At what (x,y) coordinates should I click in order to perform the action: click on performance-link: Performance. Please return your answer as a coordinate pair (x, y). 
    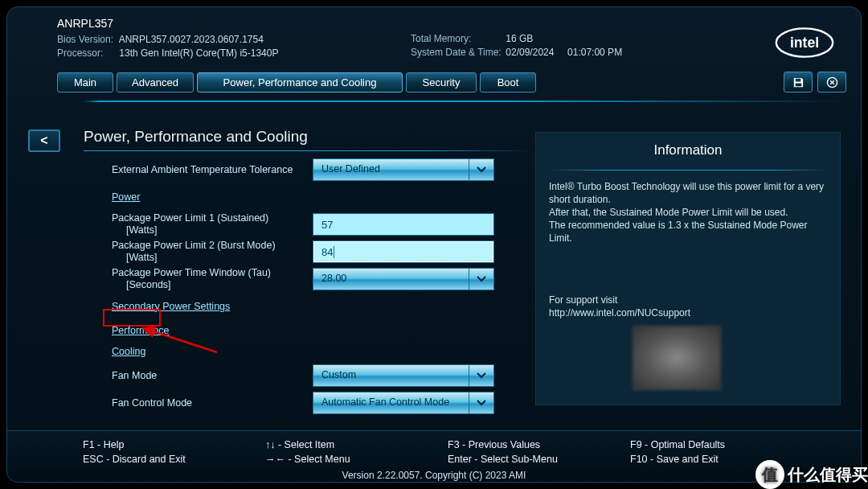
    Looking at the image, I should click on (212, 331).